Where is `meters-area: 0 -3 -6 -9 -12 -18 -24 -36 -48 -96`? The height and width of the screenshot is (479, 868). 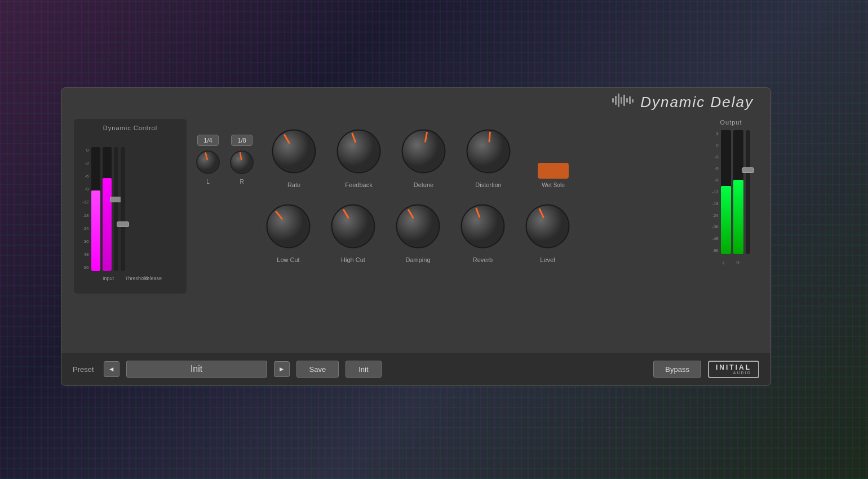 meters-area: 0 -3 -6 -9 -12 -18 -24 -36 -48 -96 is located at coordinates (130, 203).